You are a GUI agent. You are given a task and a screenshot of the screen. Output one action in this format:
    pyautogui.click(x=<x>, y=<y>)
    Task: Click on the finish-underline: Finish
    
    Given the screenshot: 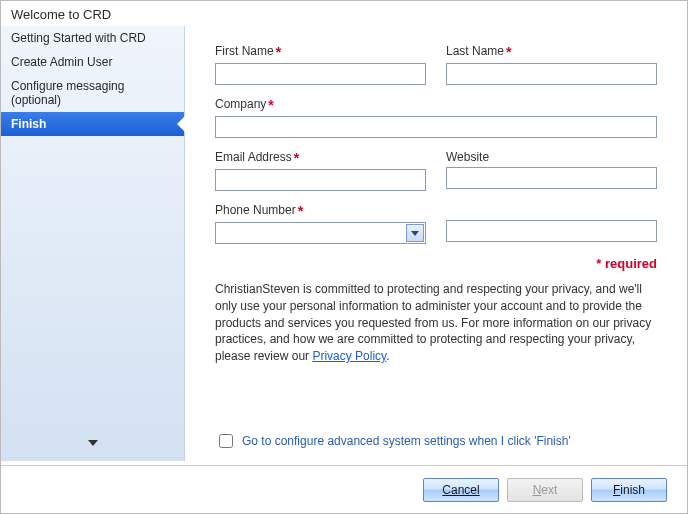 What is the action you would take?
    pyautogui.click(x=629, y=490)
    